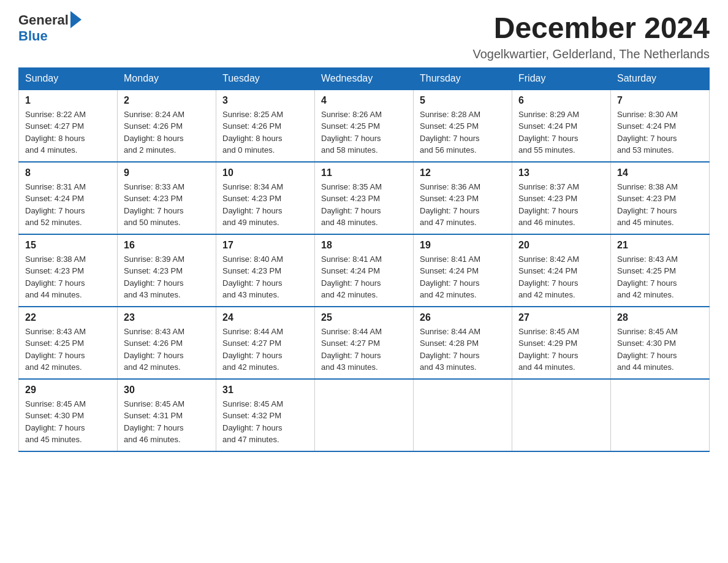 The image size is (728, 563). Describe the element at coordinates (463, 318) in the screenshot. I see `day-number: 26` at that location.